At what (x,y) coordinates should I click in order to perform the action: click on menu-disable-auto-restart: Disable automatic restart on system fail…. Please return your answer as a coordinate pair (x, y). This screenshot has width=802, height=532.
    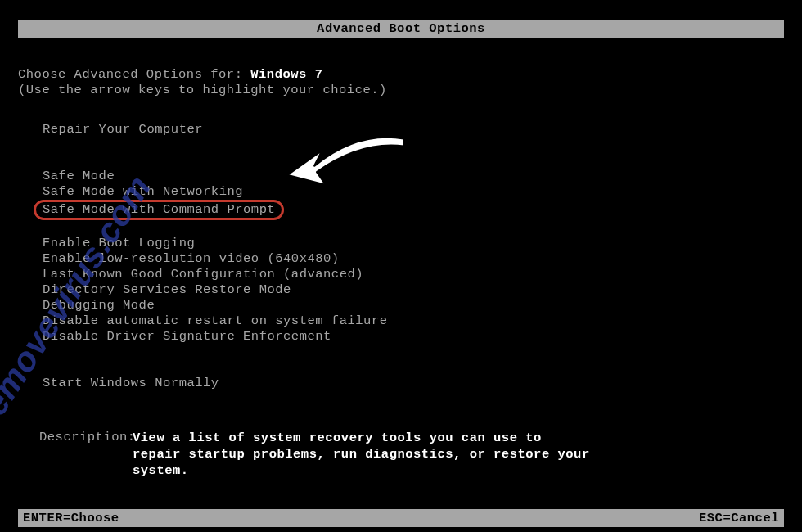
    Looking at the image, I should click on (214, 321).